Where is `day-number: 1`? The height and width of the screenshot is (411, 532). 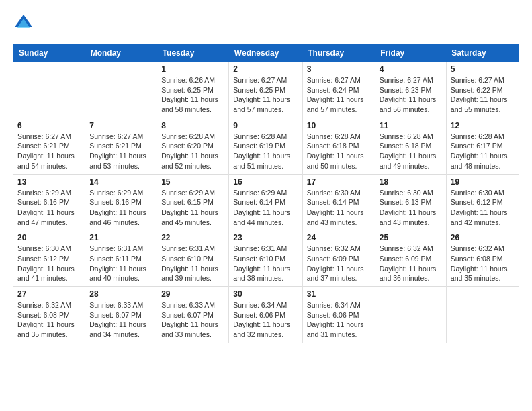
day-number: 1 is located at coordinates (193, 69).